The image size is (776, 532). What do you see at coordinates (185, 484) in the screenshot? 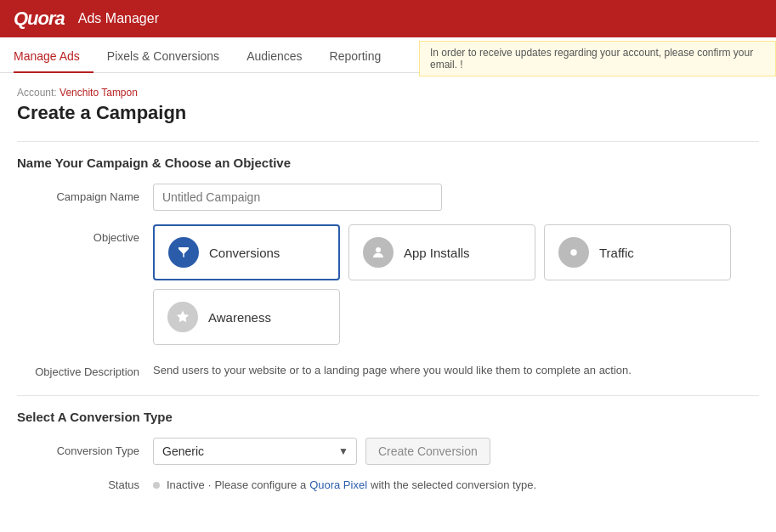
I see `status-inactive-text: Inactive` at bounding box center [185, 484].